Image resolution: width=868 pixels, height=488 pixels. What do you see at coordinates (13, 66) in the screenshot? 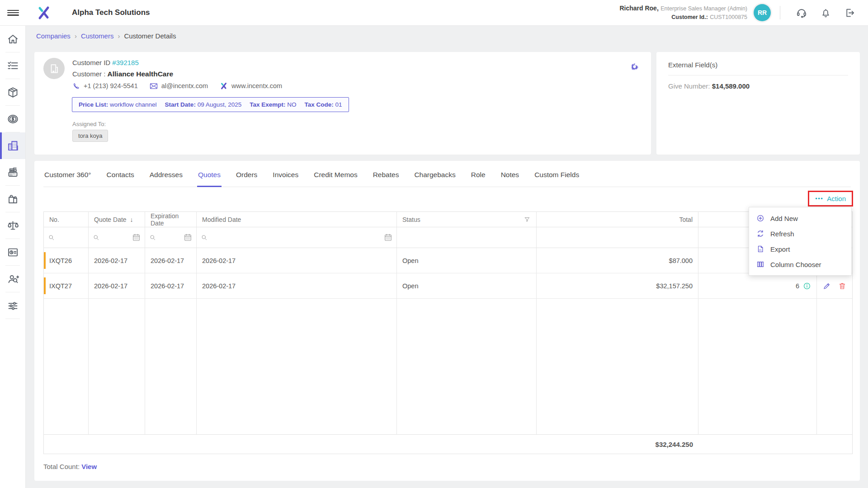
I see `sidebar-item-tasks` at bounding box center [13, 66].